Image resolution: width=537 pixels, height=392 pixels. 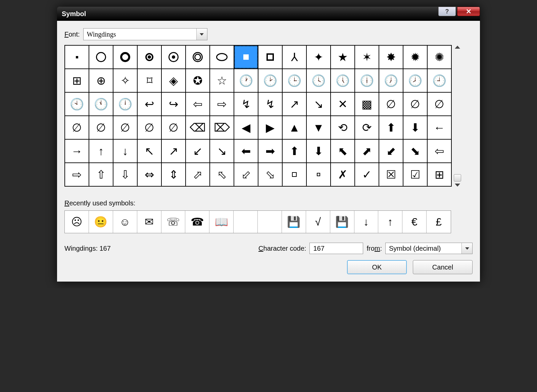 I want to click on symbol-cell-swirl-7: ∅, so click(x=149, y=128).